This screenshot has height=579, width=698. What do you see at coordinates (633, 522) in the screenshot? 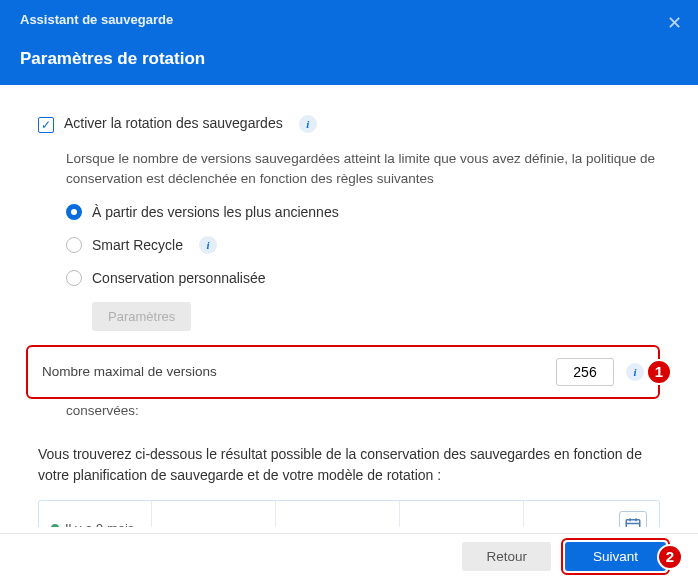
I see `calendar-icon` at bounding box center [633, 522].